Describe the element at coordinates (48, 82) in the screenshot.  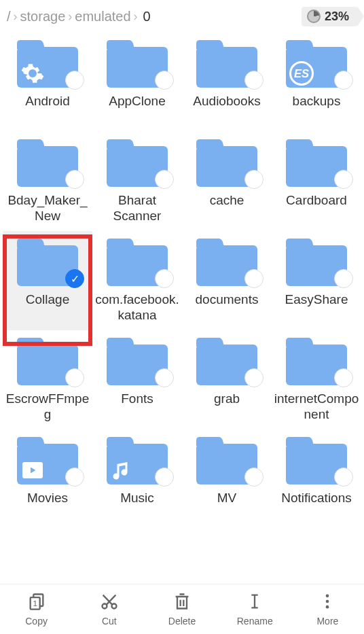
I see `folder-item: Android` at that location.